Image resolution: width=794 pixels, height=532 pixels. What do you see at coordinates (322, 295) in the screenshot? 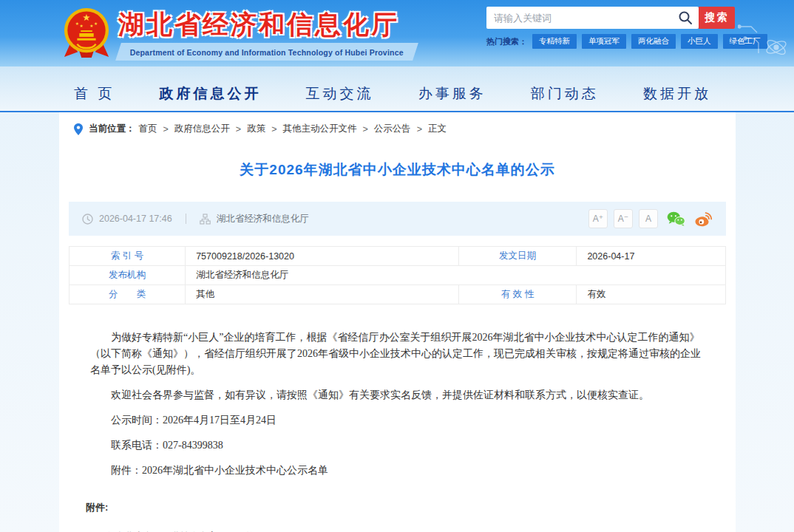
I see `meta-category-value: 其他` at bounding box center [322, 295].